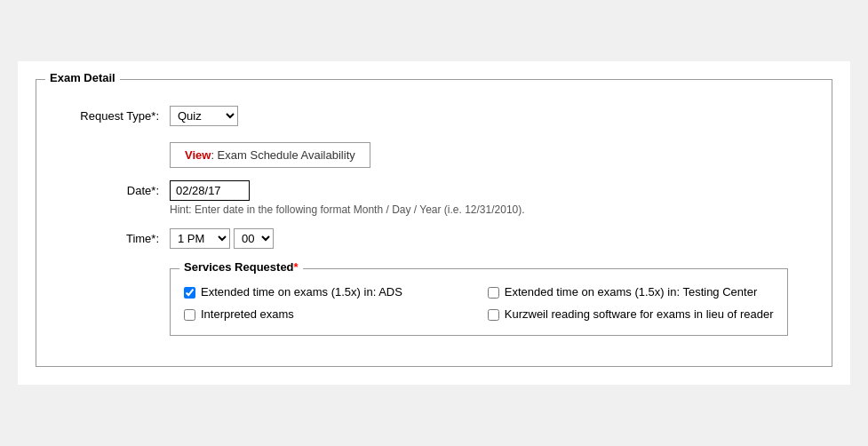 The width and height of the screenshot is (868, 446). Describe the element at coordinates (492, 210) in the screenshot. I see `date-hint: Hint: Enter date in the following format…` at that location.